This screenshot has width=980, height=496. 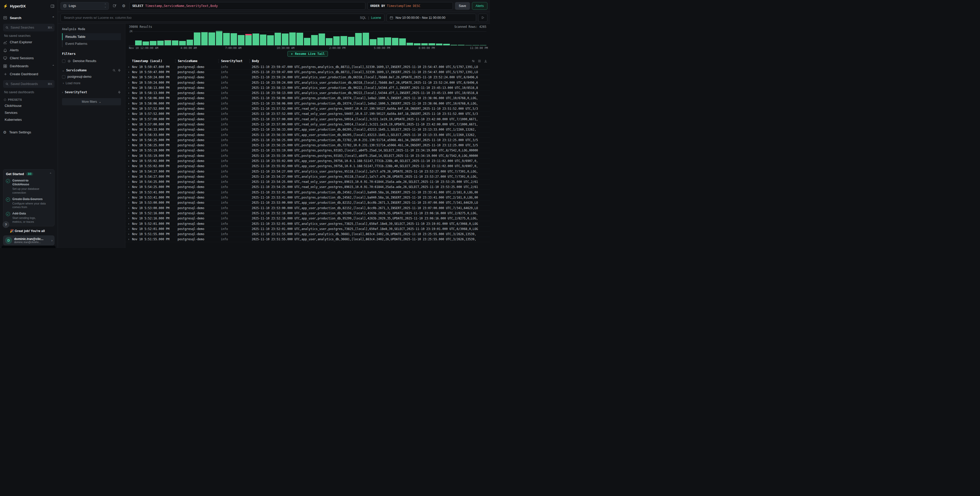 What do you see at coordinates (91, 102) in the screenshot?
I see `more-filters-button: More filters ⌄` at bounding box center [91, 102].